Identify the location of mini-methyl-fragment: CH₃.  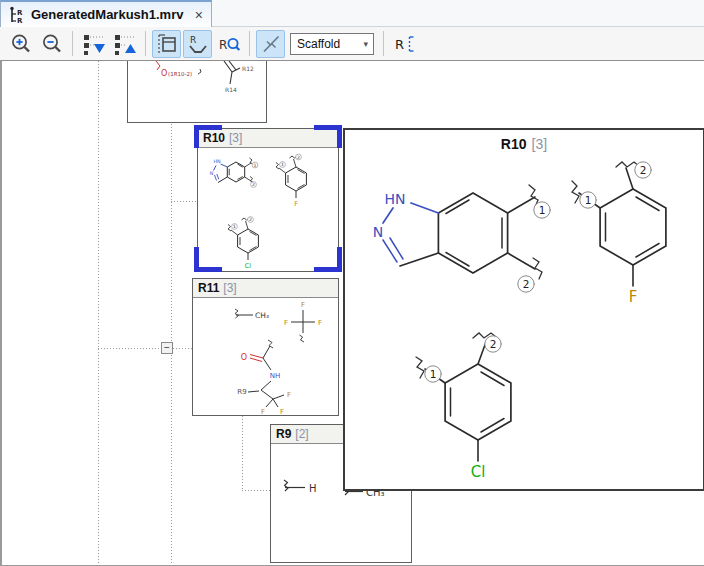
(254, 315).